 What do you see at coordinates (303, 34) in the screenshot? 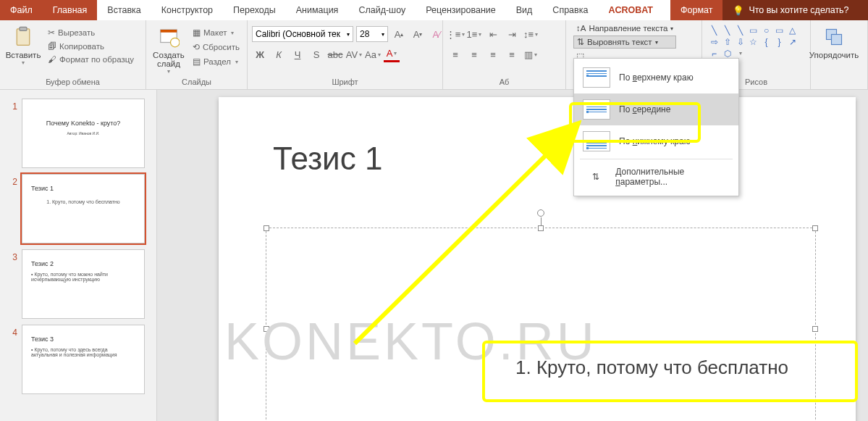
I see `font-select: Calibri (Основной тек▾` at bounding box center [303, 34].